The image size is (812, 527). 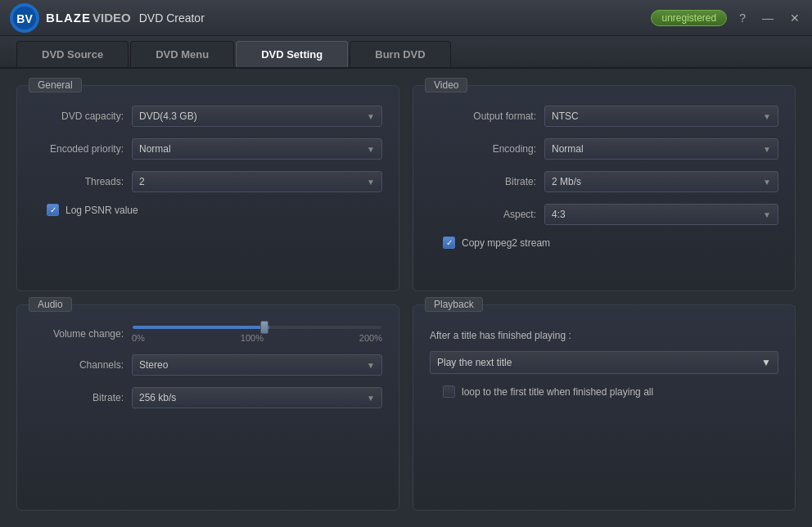 I want to click on encoding-label: Encoding:, so click(x=487, y=149).